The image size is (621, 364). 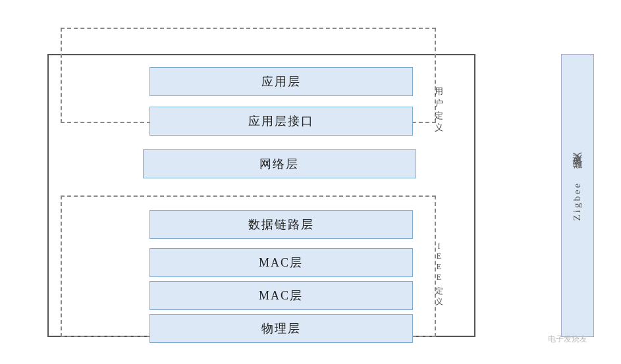 What do you see at coordinates (281, 224) in the screenshot?
I see `data-link-label: 数据链路层` at bounding box center [281, 224].